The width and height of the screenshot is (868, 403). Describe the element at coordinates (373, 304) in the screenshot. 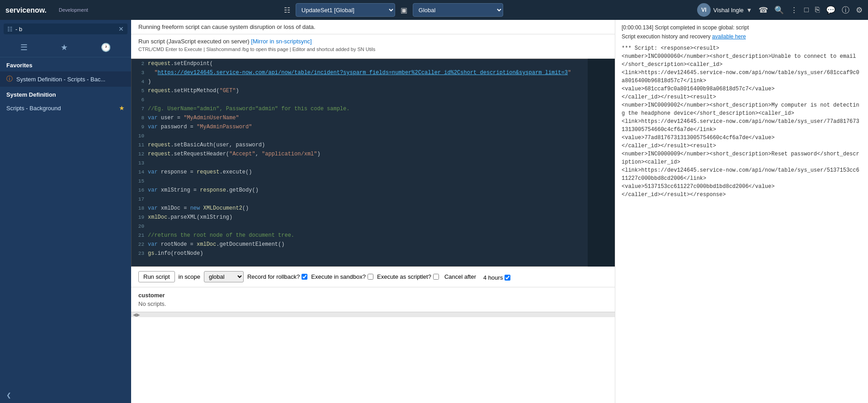

I see `no-scripts-text: No scripts.` at that location.